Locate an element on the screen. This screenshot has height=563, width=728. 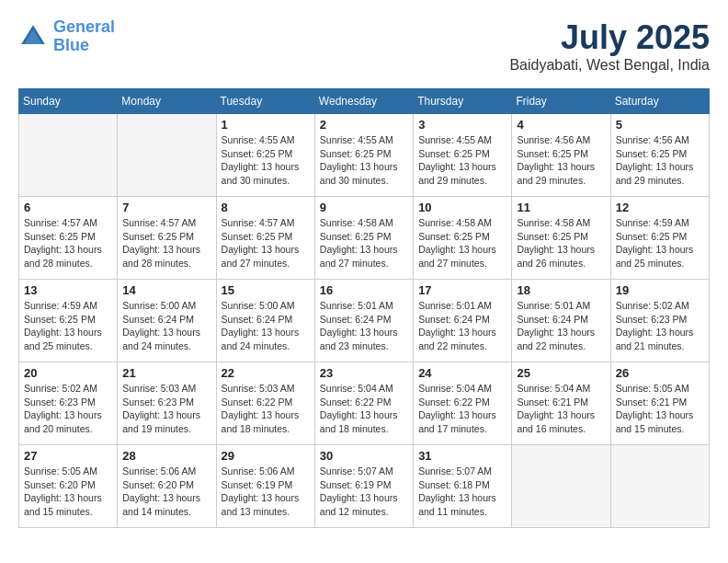
day-number: 27 is located at coordinates (68, 456).